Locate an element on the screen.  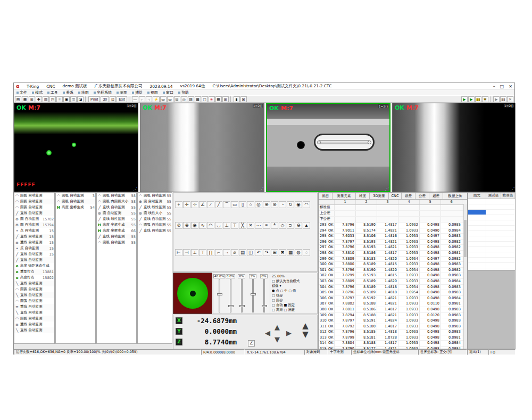
toolbar-button-27: ▢ is located at coordinates (205, 99).